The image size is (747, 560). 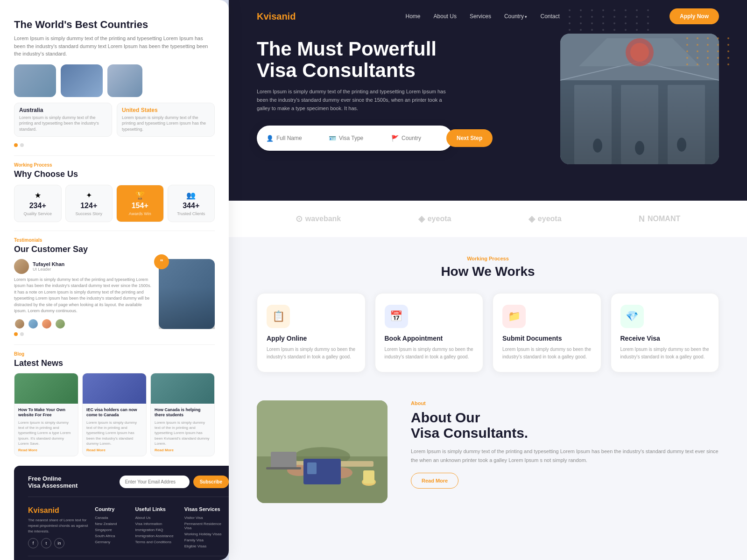 What do you see at coordinates (516, 16) in the screenshot?
I see `nav-country: Country` at bounding box center [516, 16].